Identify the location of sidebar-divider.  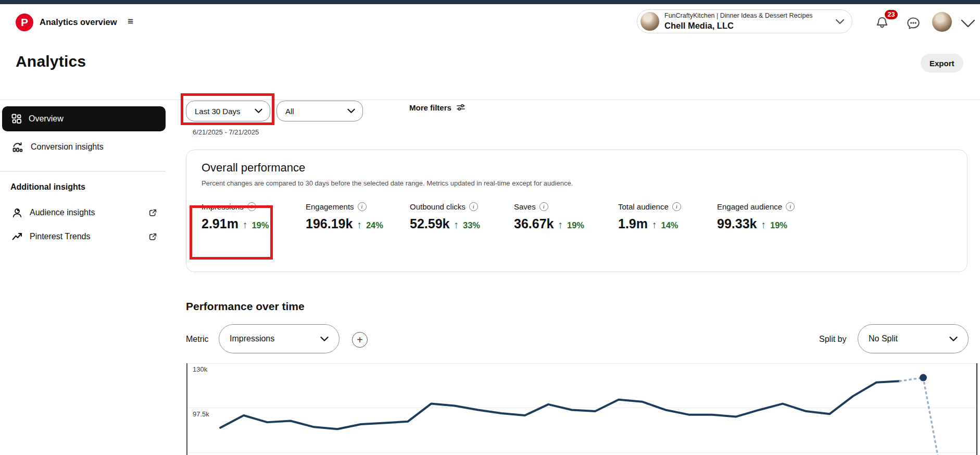
(83, 171).